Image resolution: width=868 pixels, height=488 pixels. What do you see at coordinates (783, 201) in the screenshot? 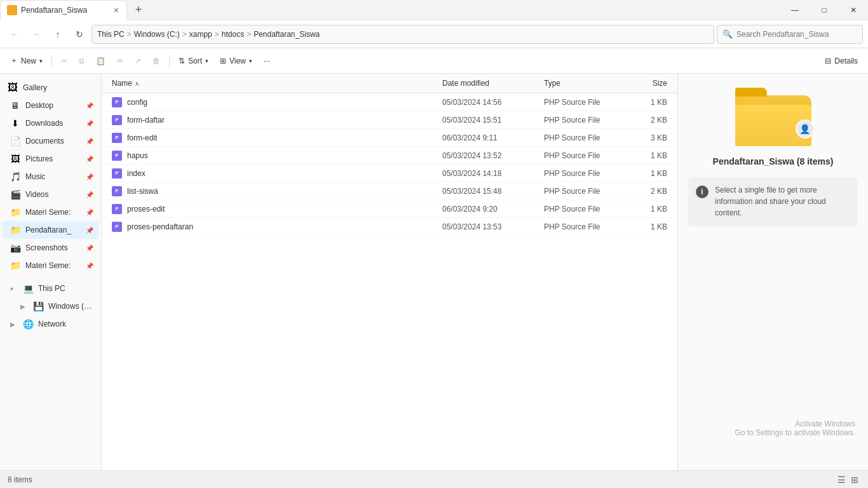
I see `info-text: Select a single file to get more informa…` at bounding box center [783, 201].